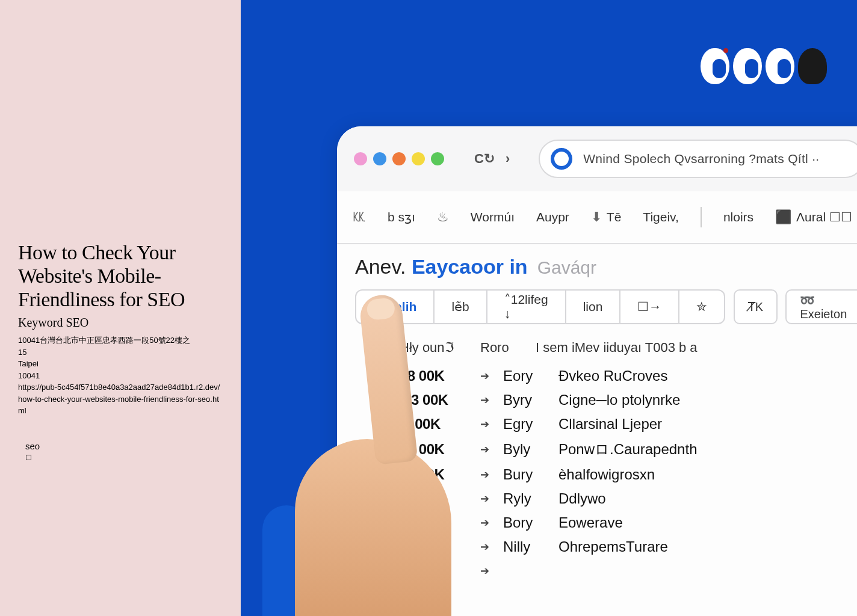 Image resolution: width=857 pixels, height=616 pixels. Describe the element at coordinates (698, 159) in the screenshot. I see `address-bar: Wnind Spolech Qvsarroning ?mats Qítl ··` at that location.